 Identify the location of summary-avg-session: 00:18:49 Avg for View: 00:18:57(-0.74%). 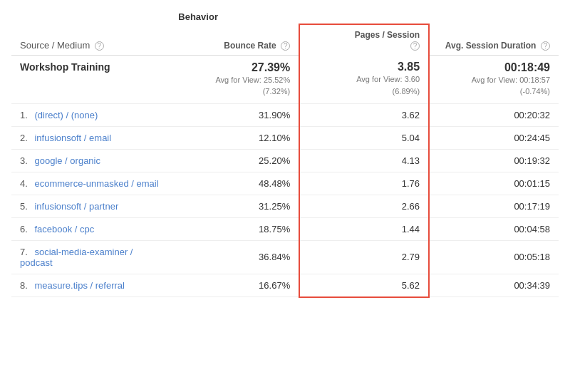
(494, 79).